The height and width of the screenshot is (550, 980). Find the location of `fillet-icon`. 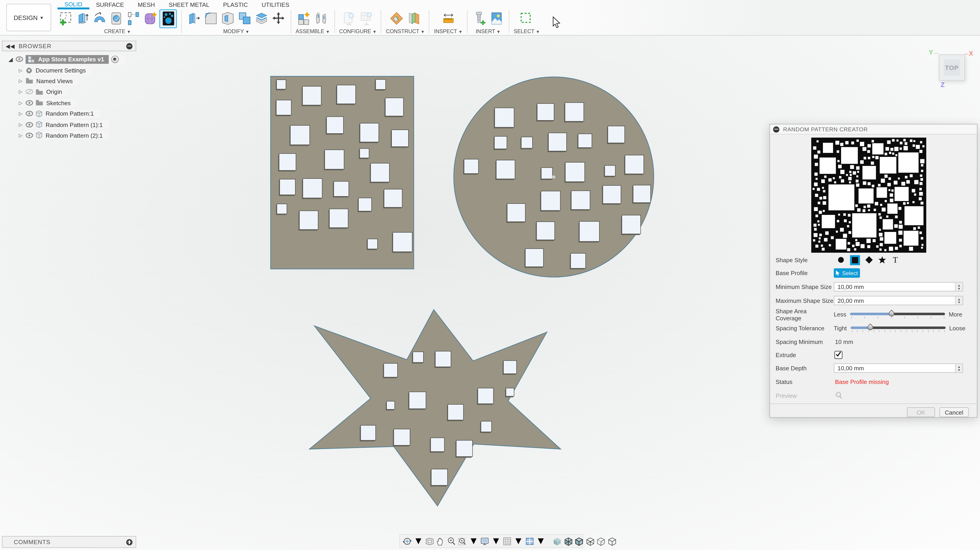

fillet-icon is located at coordinates (211, 18).